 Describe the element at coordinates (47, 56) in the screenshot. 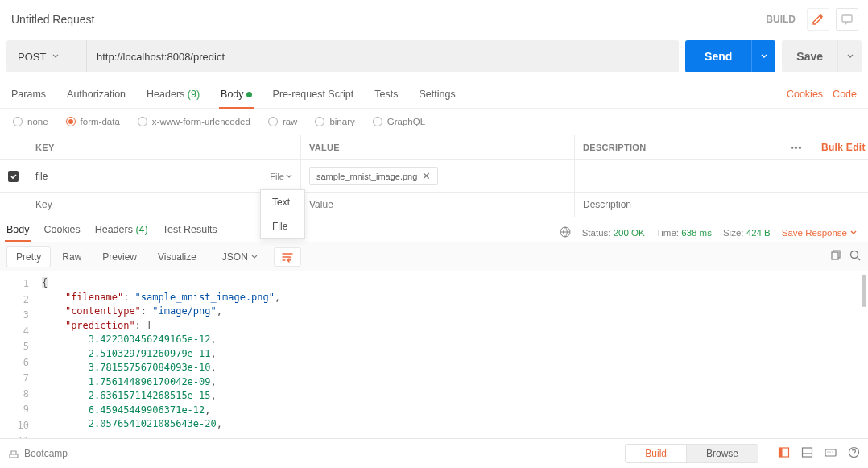

I see `method-select: POST` at that location.